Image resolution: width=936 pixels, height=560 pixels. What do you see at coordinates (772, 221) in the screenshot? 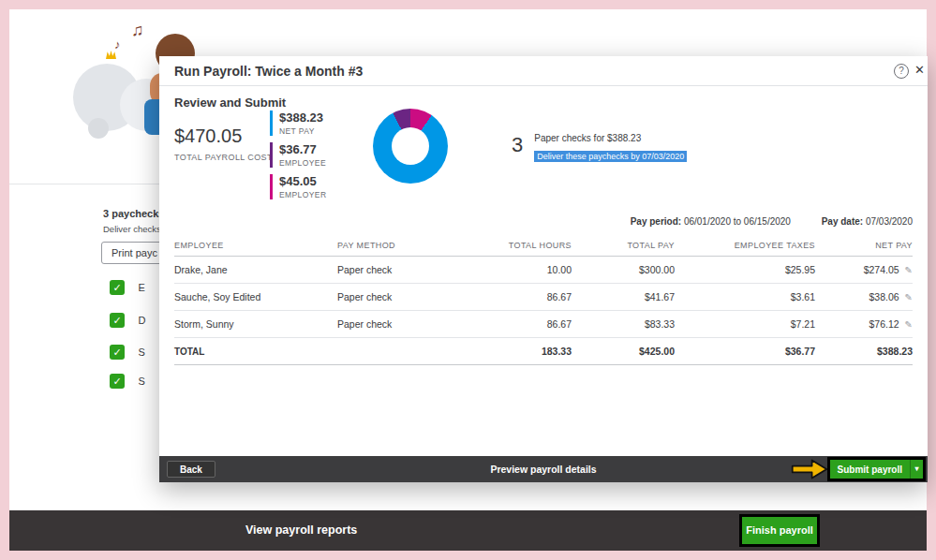
I see `pay-period-info: Pay period: 06/01/2020 to 06/15/2020 Pay…` at bounding box center [772, 221].